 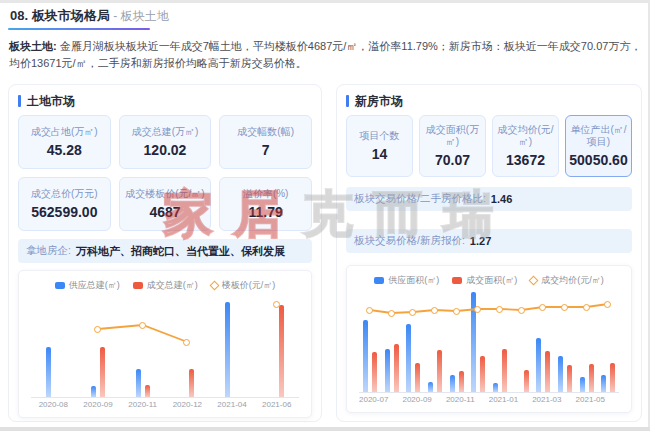 I want to click on stat-card-gfa: 成交总建(万㎡) 120.02, so click(x=166, y=142).